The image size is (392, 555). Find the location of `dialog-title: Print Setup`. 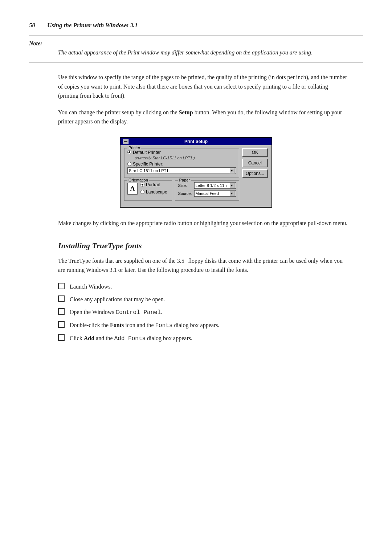

dialog-title: Print Setup is located at coordinates (196, 142).